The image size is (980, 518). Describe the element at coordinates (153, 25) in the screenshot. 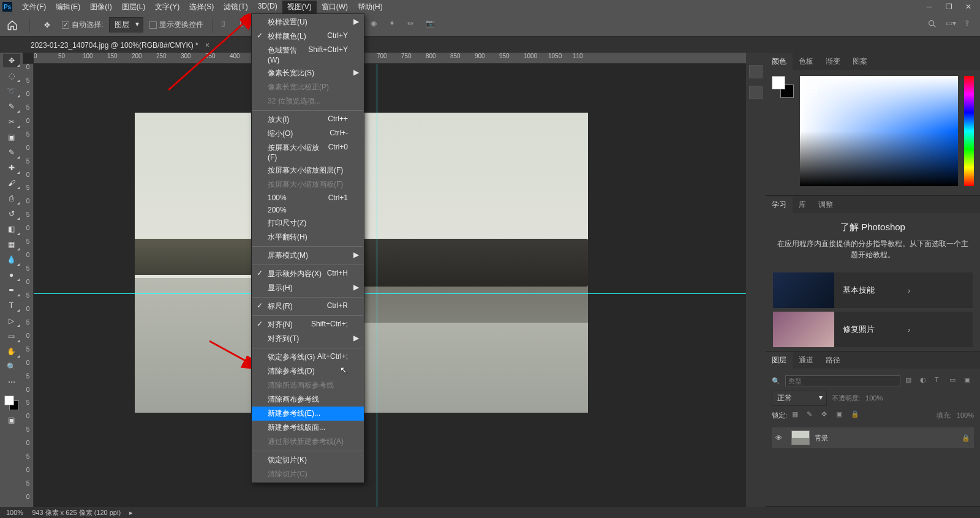

I see `show-transform-checkbox` at that location.